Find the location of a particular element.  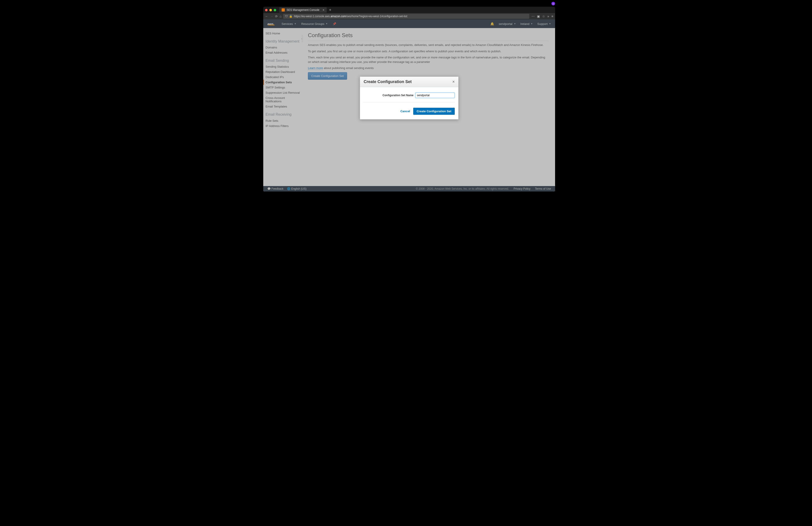

reader-icon: ▣ is located at coordinates (538, 16).